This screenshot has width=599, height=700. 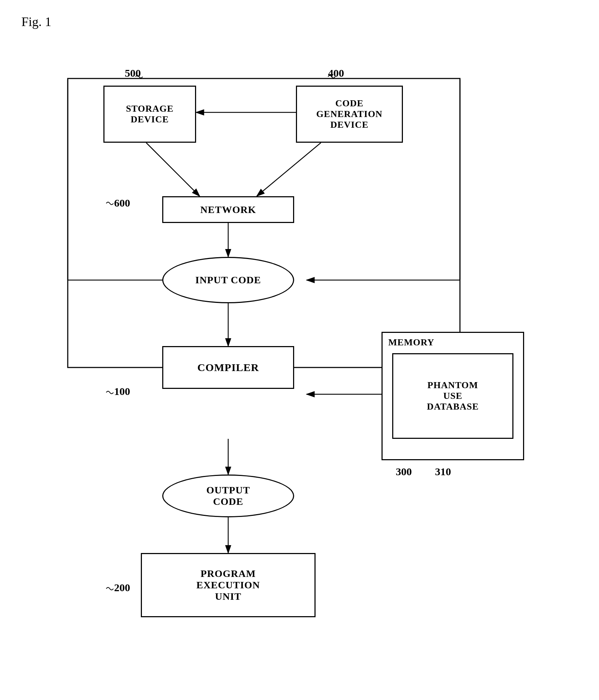 What do you see at coordinates (228, 367) in the screenshot?
I see `compiler-label: COMPILER` at bounding box center [228, 367].